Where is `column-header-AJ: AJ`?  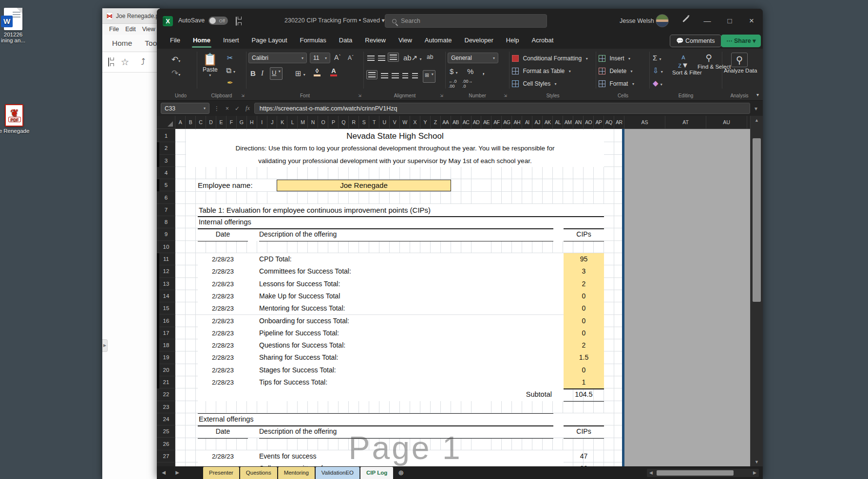 column-header-AJ: AJ is located at coordinates (538, 122).